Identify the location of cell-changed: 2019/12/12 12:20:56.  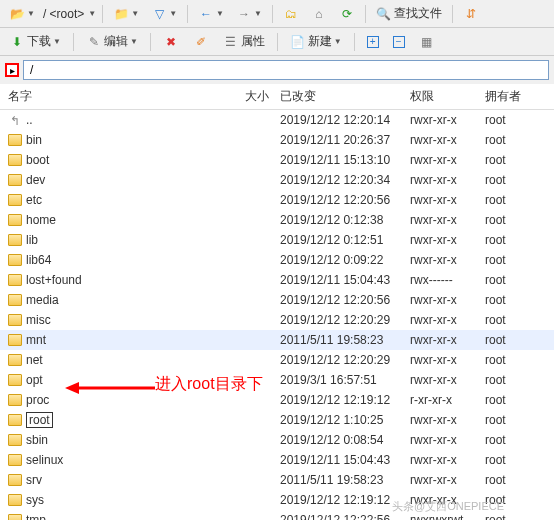
(345, 200).